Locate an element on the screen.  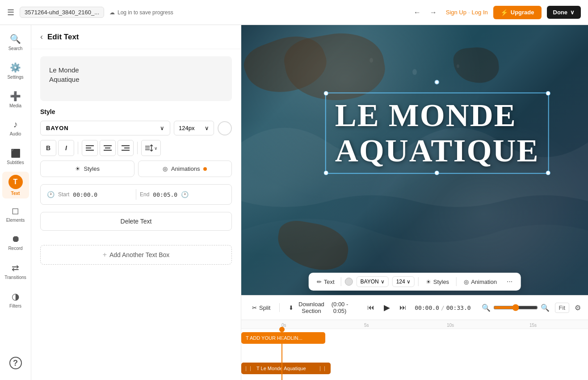
italic-button: I is located at coordinates (66, 148).